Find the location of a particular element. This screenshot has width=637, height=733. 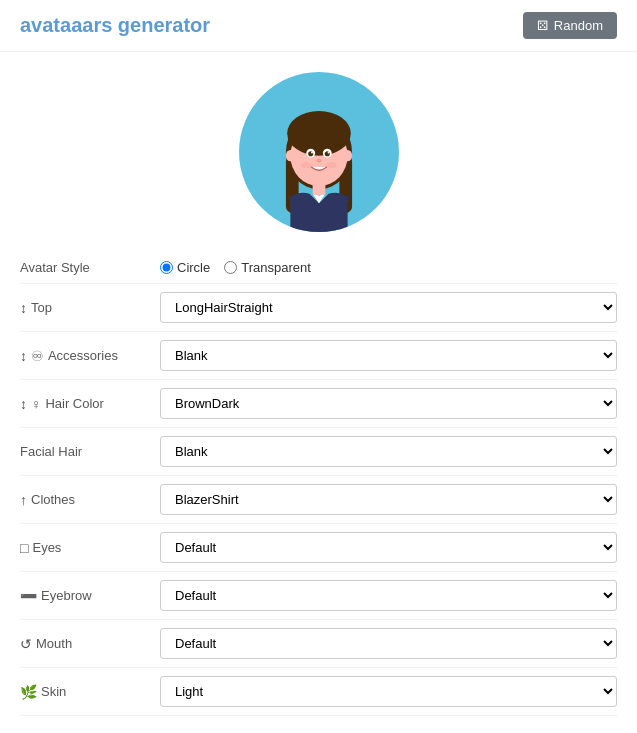

clothes-row: ↑ Clothes BlazerShirt BlazerSweater Coll… is located at coordinates (318, 500).